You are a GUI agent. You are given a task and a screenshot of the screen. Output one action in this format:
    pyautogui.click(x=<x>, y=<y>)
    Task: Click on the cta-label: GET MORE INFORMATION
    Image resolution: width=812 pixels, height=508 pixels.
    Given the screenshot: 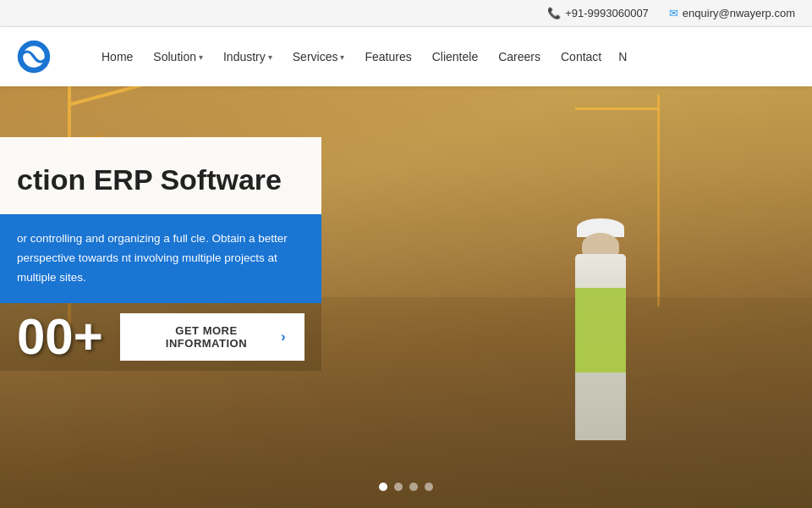 What is the action you would take?
    pyautogui.click(x=206, y=337)
    